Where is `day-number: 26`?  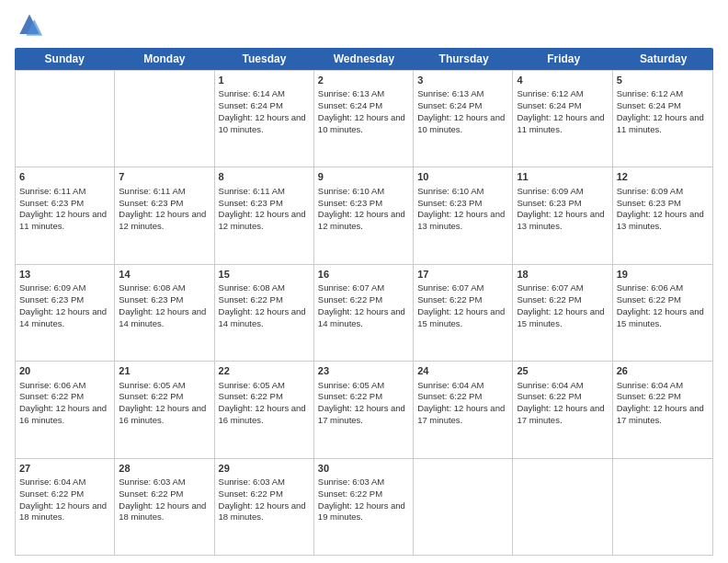
day-number: 26 is located at coordinates (663, 371).